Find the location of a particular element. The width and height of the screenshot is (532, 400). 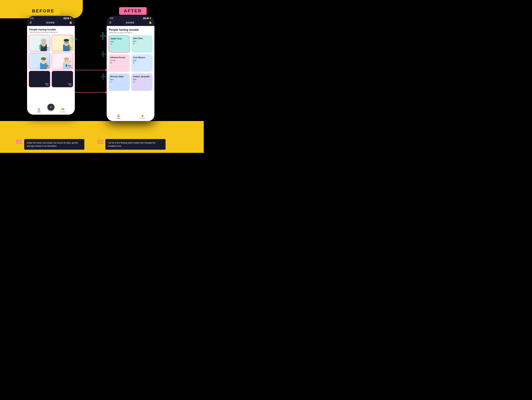

card-before-4: JavierCruz is located at coordinates (62, 61).